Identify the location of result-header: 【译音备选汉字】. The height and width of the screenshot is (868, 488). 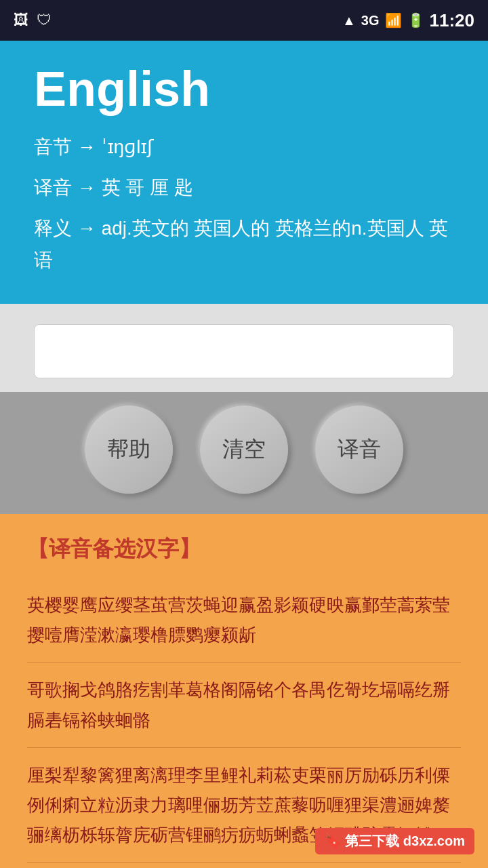
(244, 549).